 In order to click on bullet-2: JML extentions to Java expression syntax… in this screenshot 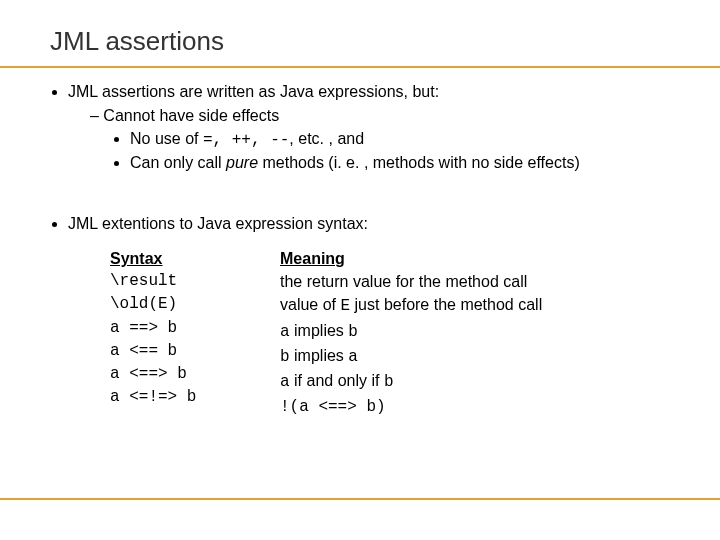, I will do `click(379, 224)`.